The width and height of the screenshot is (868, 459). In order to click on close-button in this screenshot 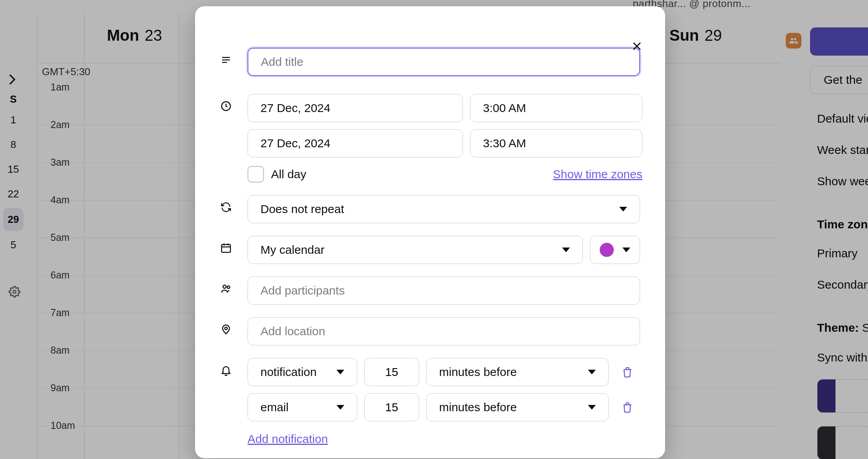, I will do `click(637, 46)`.